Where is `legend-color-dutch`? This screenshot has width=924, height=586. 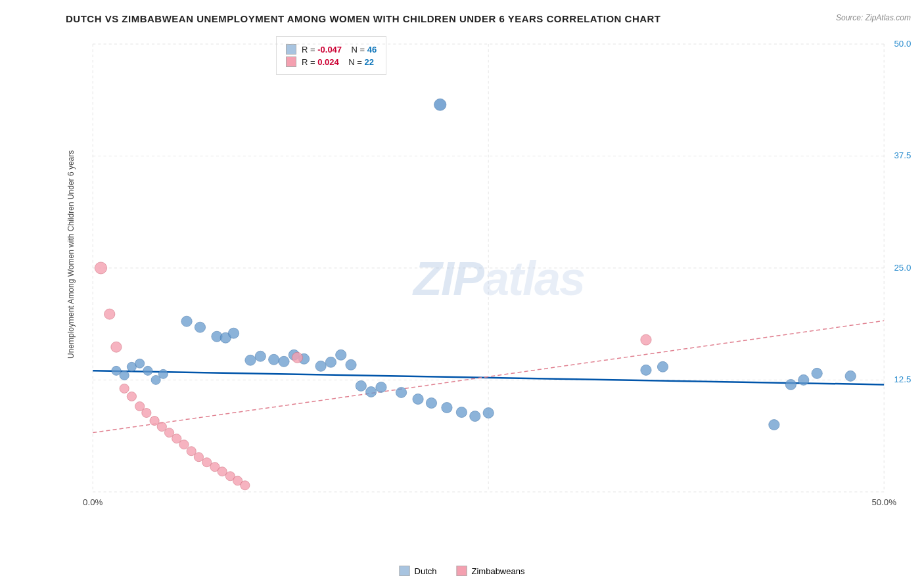 legend-color-dutch is located at coordinates (405, 571).